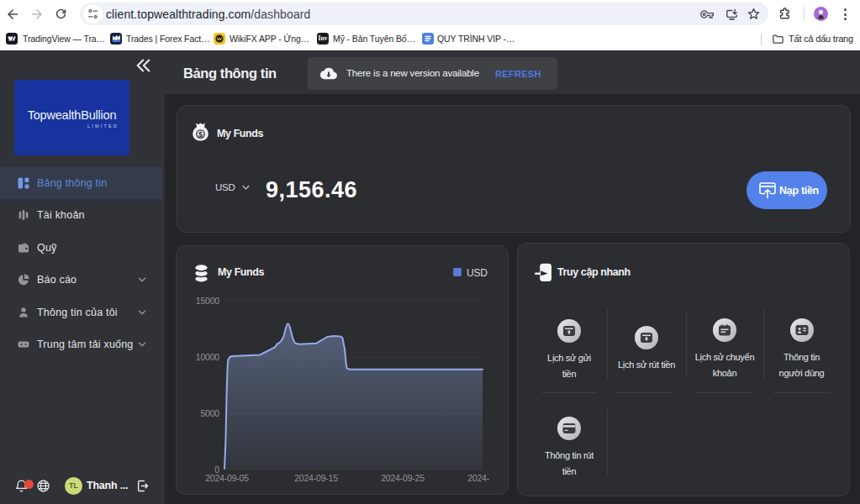  Describe the element at coordinates (208, 301) in the screenshot. I see `svg-text: 15000` at that location.